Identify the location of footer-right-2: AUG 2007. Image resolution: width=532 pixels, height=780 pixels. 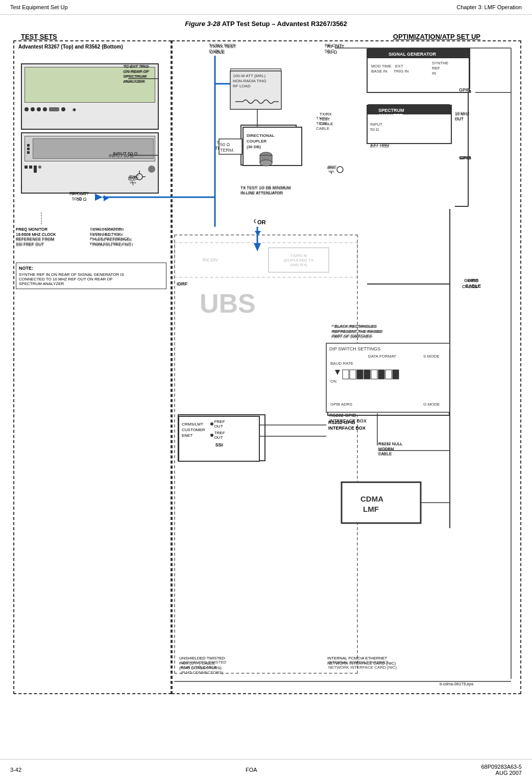
(501, 773).